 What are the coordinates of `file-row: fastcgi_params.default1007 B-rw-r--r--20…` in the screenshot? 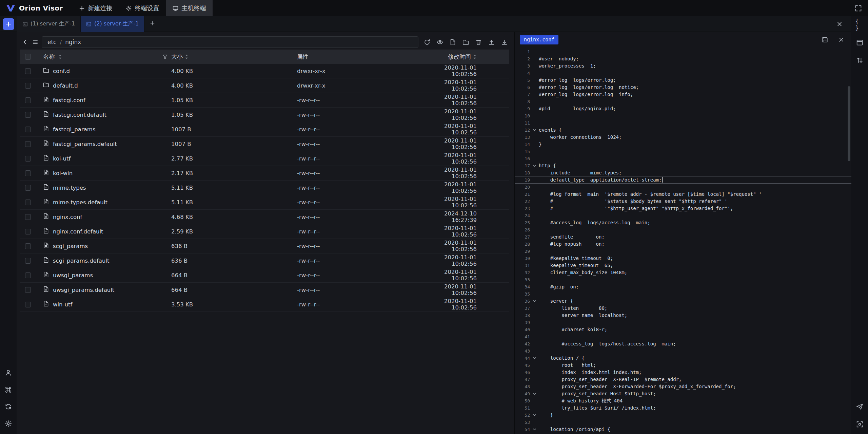 It's located at (264, 144).